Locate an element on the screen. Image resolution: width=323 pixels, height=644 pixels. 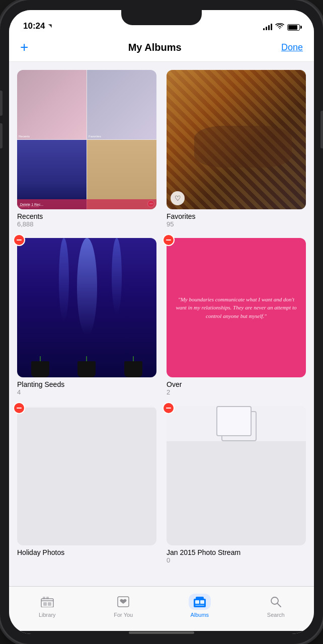
album-name-jan-2015: Jan 2015 Photo Stream is located at coordinates (236, 552).